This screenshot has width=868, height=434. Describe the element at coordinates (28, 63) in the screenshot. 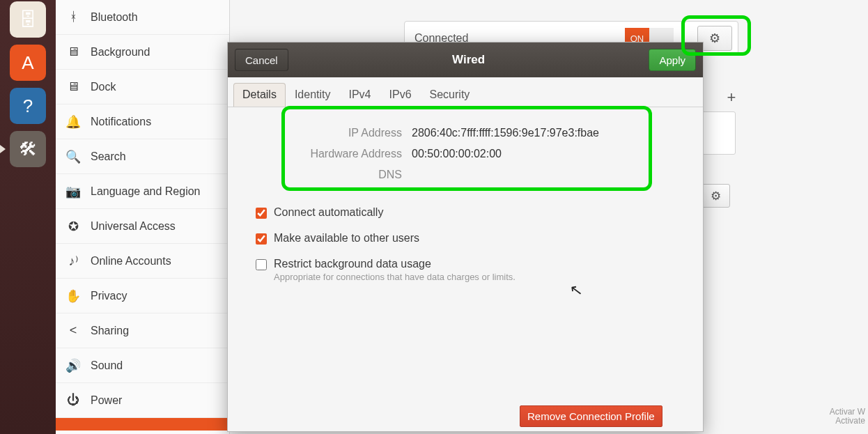

I see `launcher-store: A` at that location.